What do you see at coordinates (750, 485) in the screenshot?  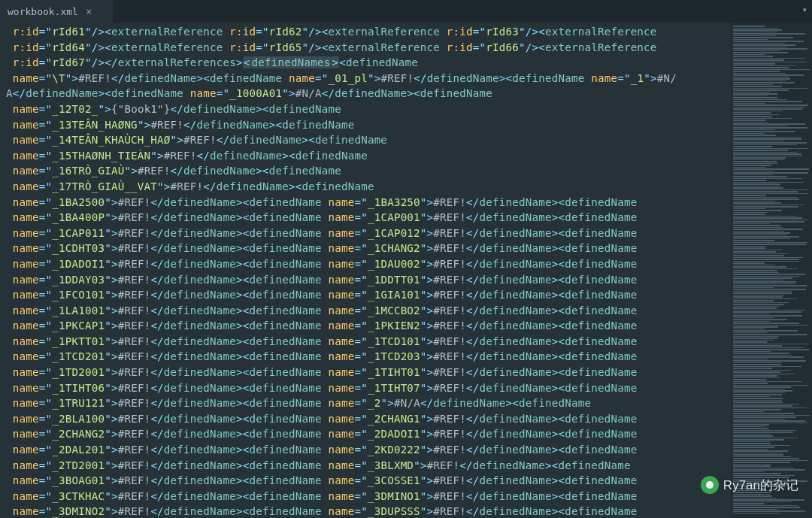 I see `watermark: Ry7an的杂记` at bounding box center [750, 485].